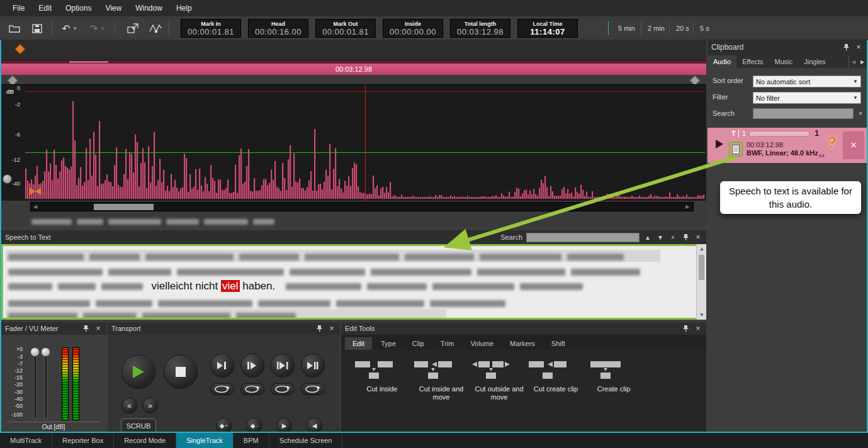 The image size is (868, 448). What do you see at coordinates (736, 149) in the screenshot?
I see `speech-to-text-available-icon` at bounding box center [736, 149].